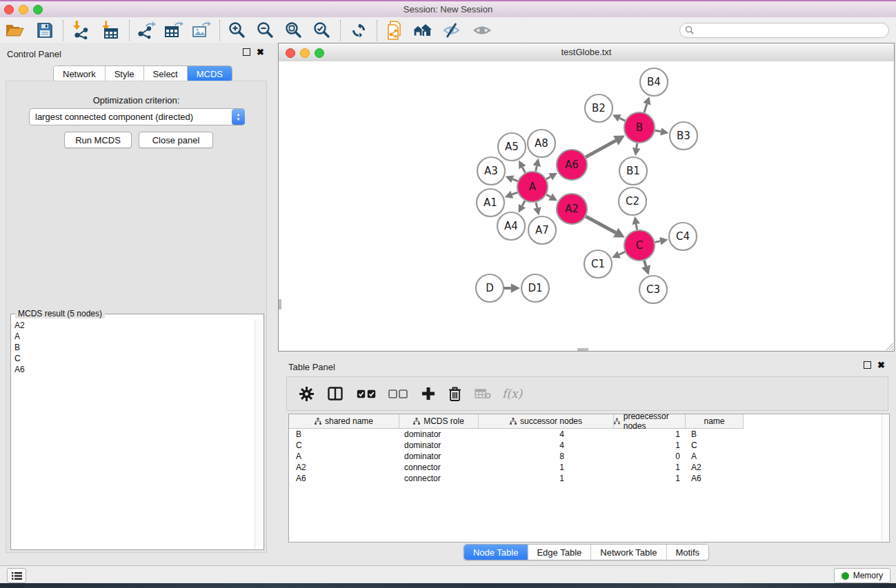 Image resolution: width=896 pixels, height=588 pixels. Describe the element at coordinates (259, 434) in the screenshot. I see `result-list-scrollbar` at that location.